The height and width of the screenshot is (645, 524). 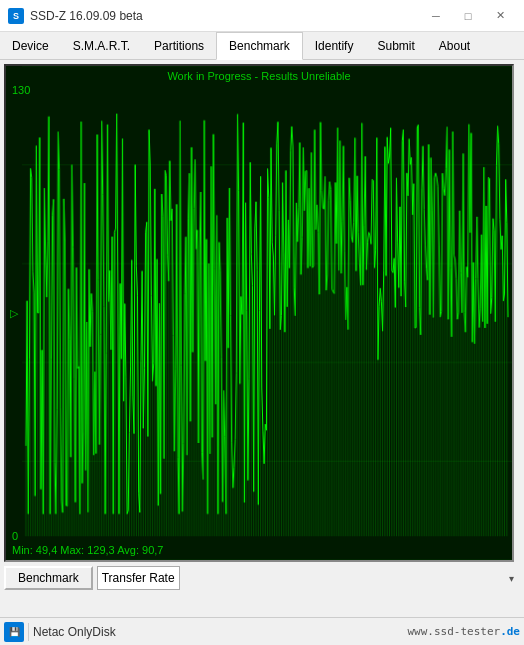 I want to click on status-device-name: Netac OnlyDisk, so click(x=218, y=632).